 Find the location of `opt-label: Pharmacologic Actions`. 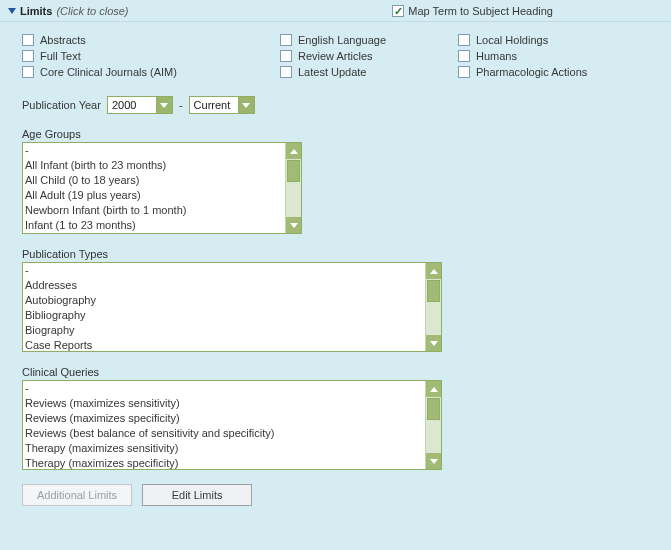

opt-label: Pharmacologic Actions is located at coordinates (532, 72).